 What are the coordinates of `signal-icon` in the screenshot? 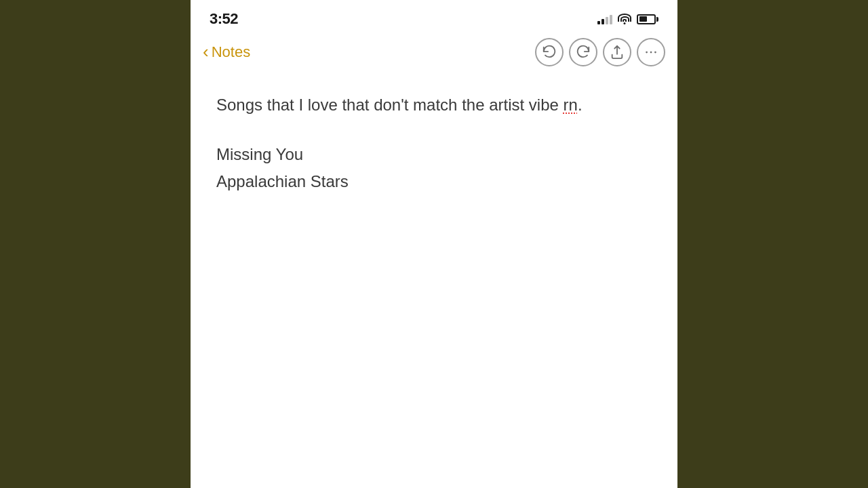 It's located at (605, 19).